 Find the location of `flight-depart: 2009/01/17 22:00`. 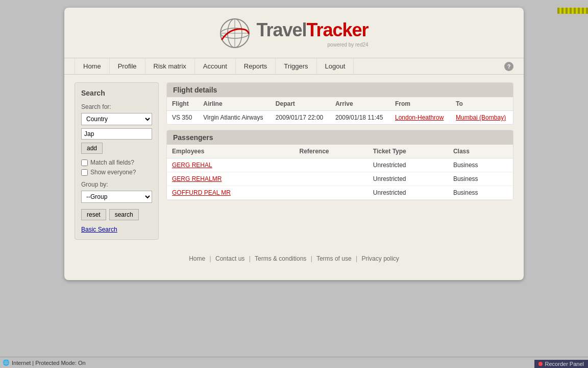

flight-depart: 2009/01/17 22:00 is located at coordinates (300, 118).